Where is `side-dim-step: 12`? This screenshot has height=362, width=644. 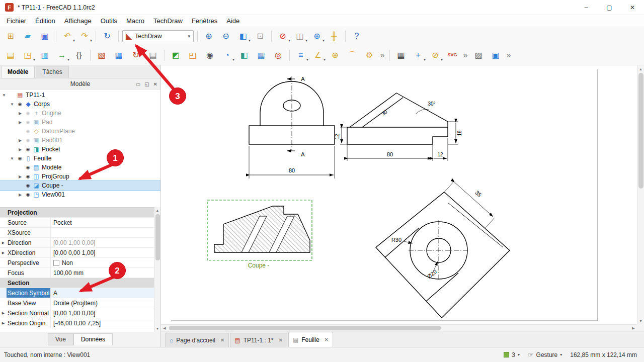
side-dim-step: 12 is located at coordinates (440, 155).